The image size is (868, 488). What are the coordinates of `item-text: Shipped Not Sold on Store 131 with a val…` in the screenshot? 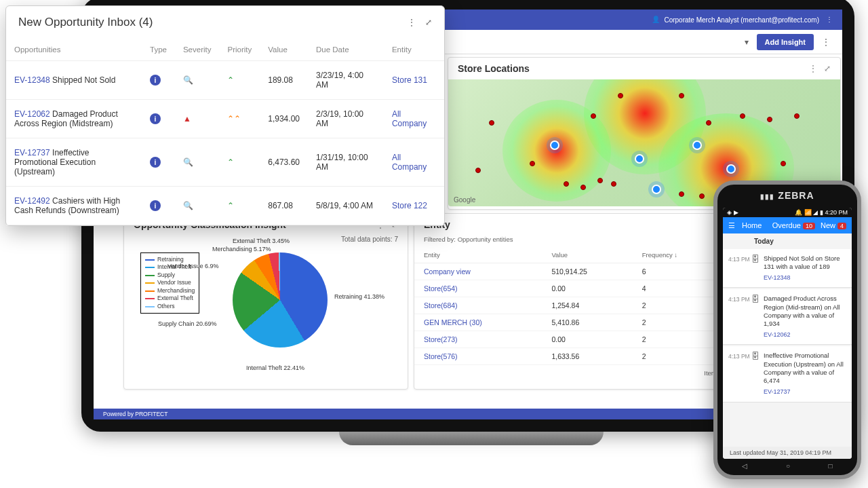 It's located at (802, 262).